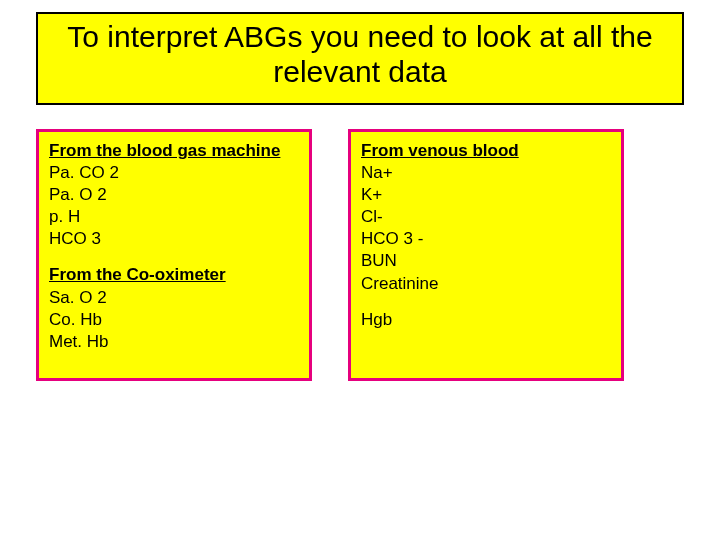  I want to click on list-item: BUN, so click(486, 261).